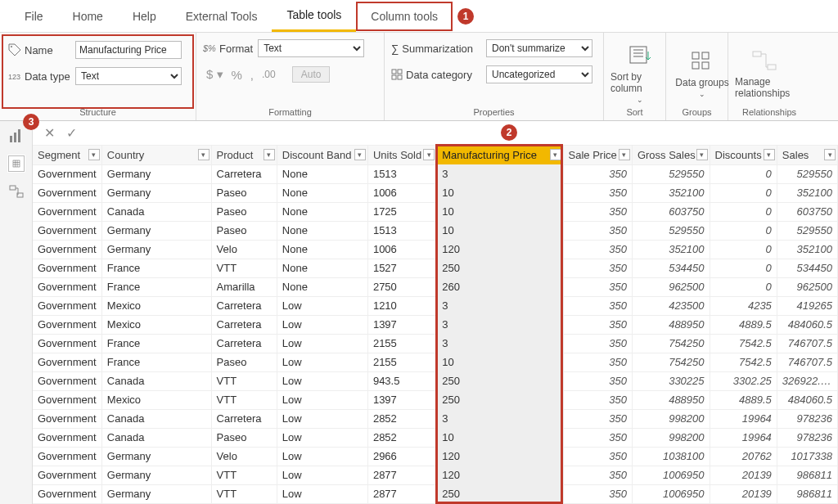 The width and height of the screenshot is (838, 504). What do you see at coordinates (88, 16) in the screenshot?
I see `menu-home: Home` at bounding box center [88, 16].